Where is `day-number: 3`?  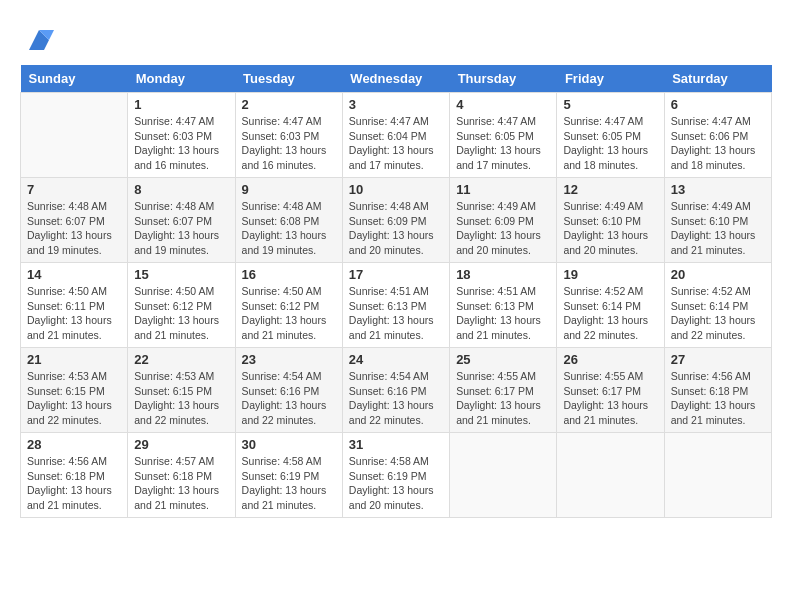 day-number: 3 is located at coordinates (396, 104).